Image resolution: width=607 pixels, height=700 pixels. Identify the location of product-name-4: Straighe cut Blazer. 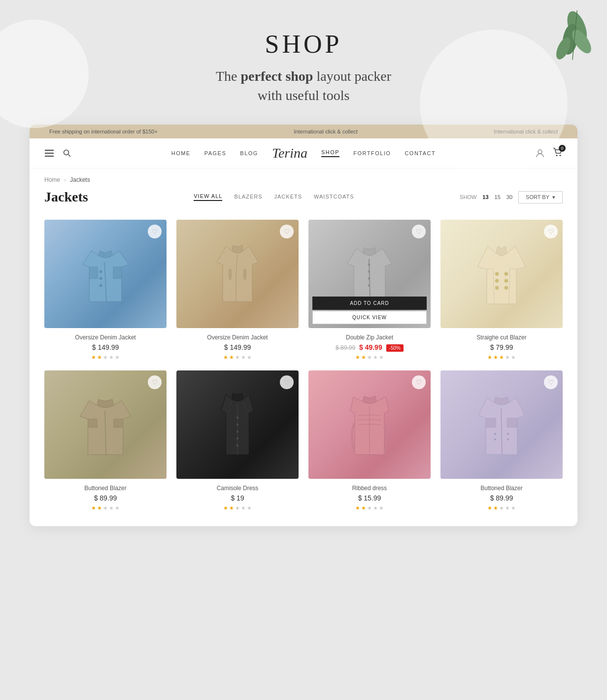
(502, 337).